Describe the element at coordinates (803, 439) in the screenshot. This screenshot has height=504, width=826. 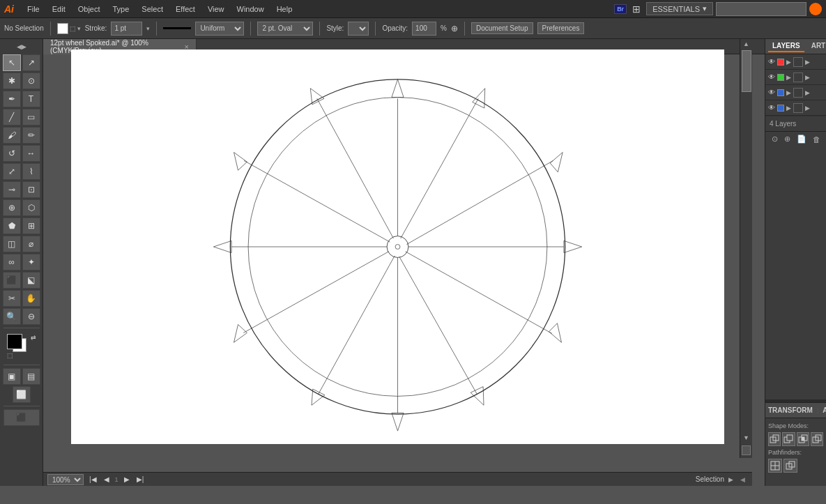
I see `intersect-button` at that location.